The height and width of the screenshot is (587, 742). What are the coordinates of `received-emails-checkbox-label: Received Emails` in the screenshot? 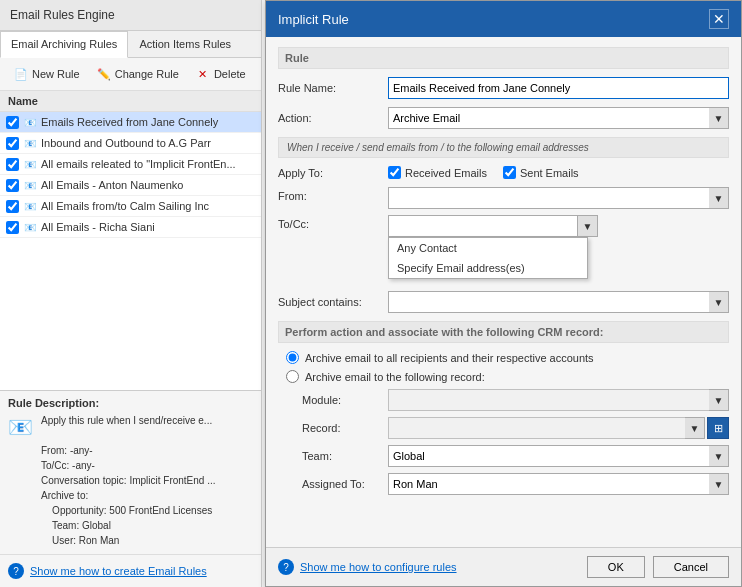 It's located at (438, 172).